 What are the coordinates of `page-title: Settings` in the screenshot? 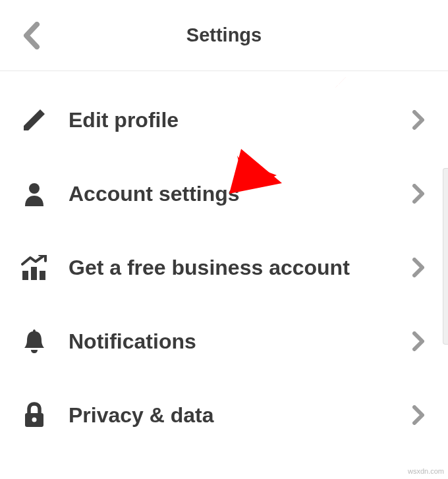 It's located at (224, 36).